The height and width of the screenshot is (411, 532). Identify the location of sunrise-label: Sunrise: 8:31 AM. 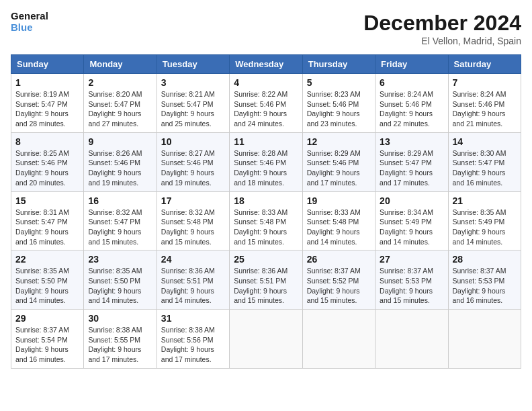
(42, 212).